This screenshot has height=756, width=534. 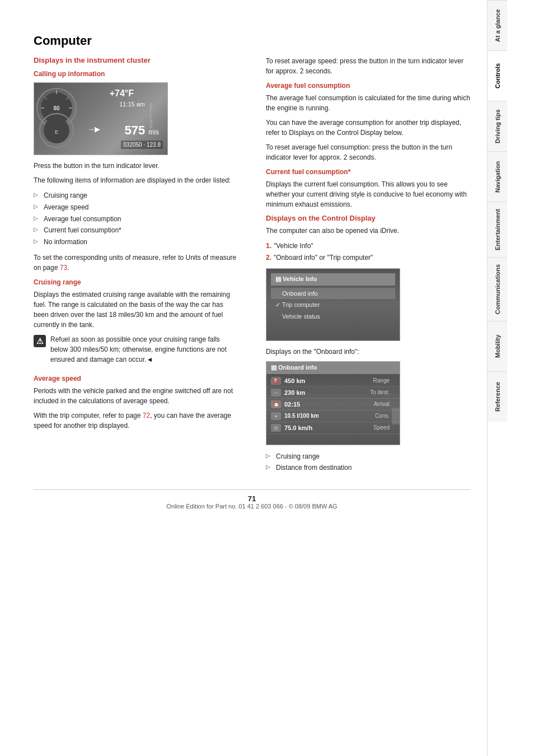 What do you see at coordinates (252, 502) in the screenshot?
I see `page-footer: 71 Online Edition for Part no. 01 41 2 6…` at bounding box center [252, 502].